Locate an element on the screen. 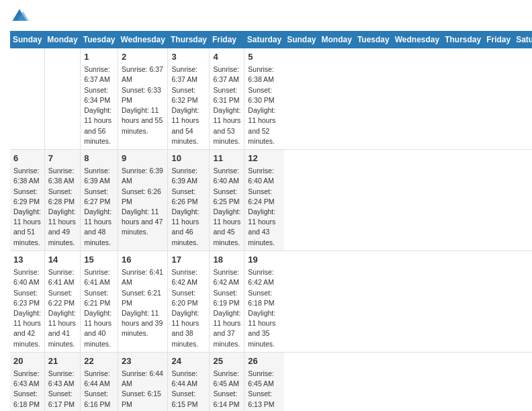 This screenshot has width=532, height=411. day-info: Sunrise: 6:40 AM Sunset: 6:24 PM Dayligh… is located at coordinates (265, 207).